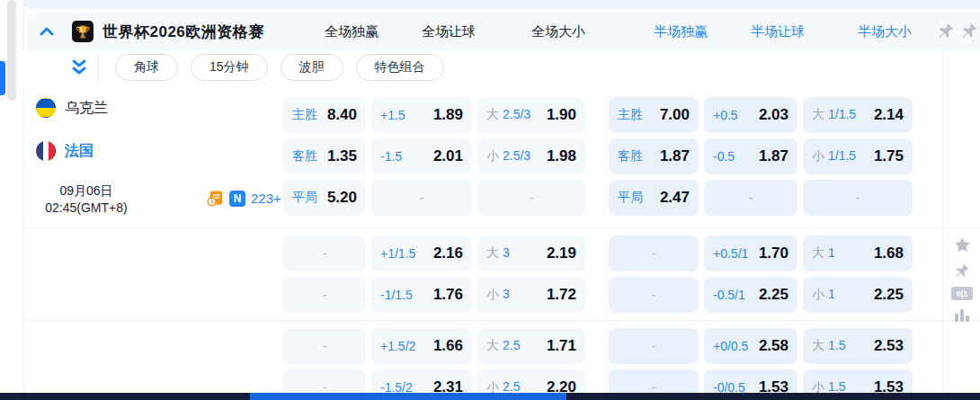 This screenshot has height=400, width=980. Describe the element at coordinates (888, 156) in the screenshot. I see `odds-value: 1.75` at that location.